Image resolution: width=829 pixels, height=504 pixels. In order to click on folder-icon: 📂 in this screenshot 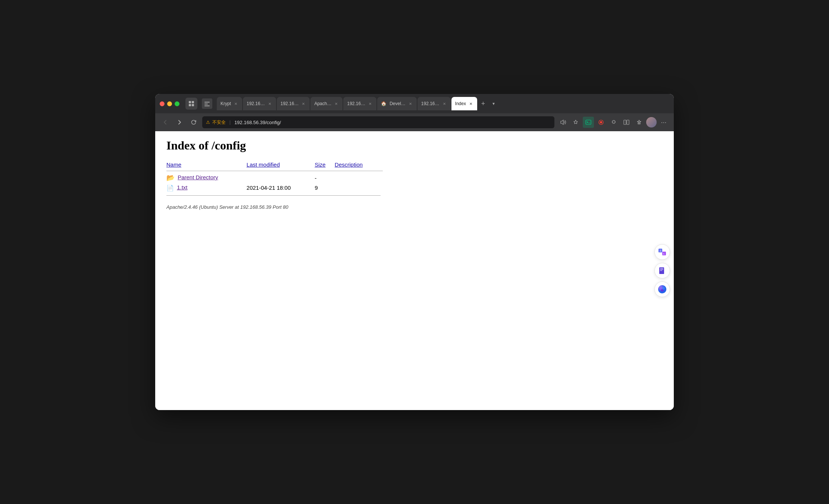, I will do `click(171, 178)`.